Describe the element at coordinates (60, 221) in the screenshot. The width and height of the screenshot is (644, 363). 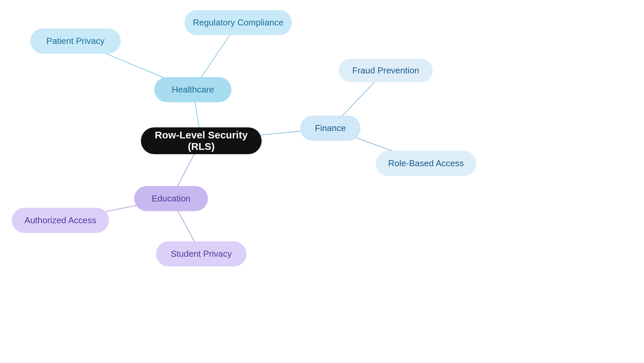
I see `authorized-access-node: Authorized Access` at that location.